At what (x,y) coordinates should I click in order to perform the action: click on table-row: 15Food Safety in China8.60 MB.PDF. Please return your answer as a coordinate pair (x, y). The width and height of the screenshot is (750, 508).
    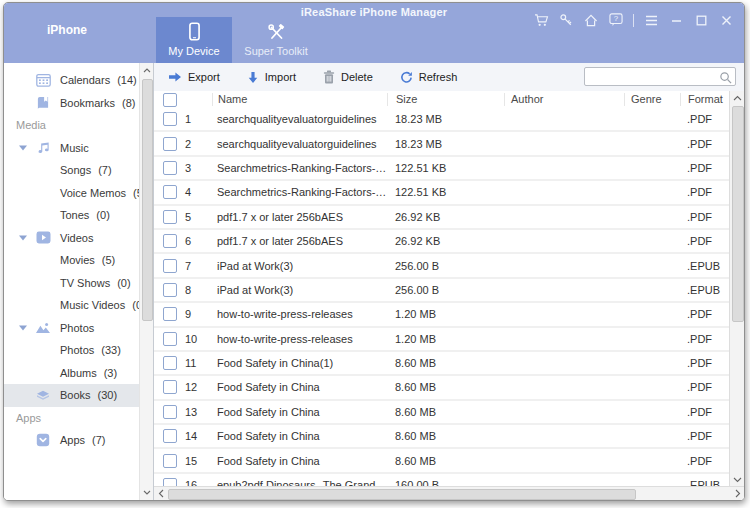
    Looking at the image, I should click on (442, 461).